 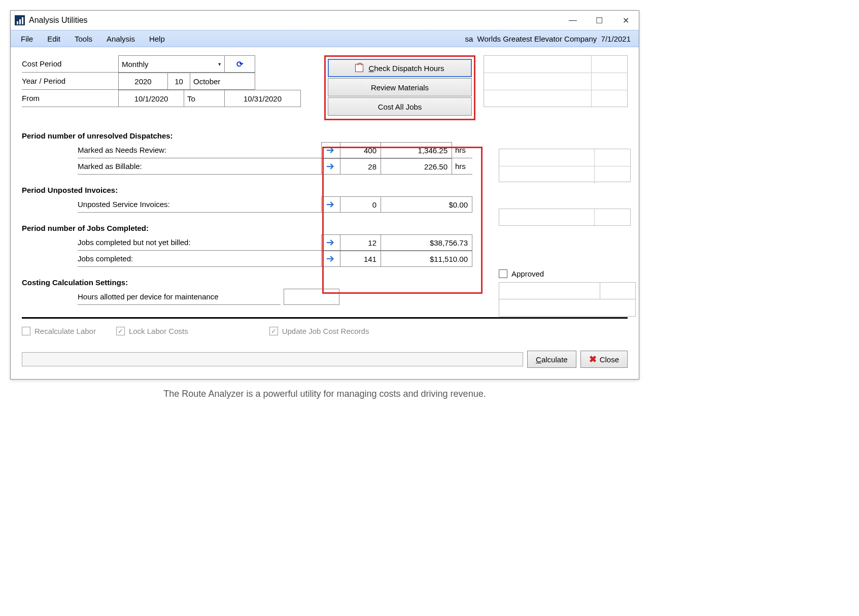 What do you see at coordinates (325, 318) in the screenshot?
I see `divider` at bounding box center [325, 318].